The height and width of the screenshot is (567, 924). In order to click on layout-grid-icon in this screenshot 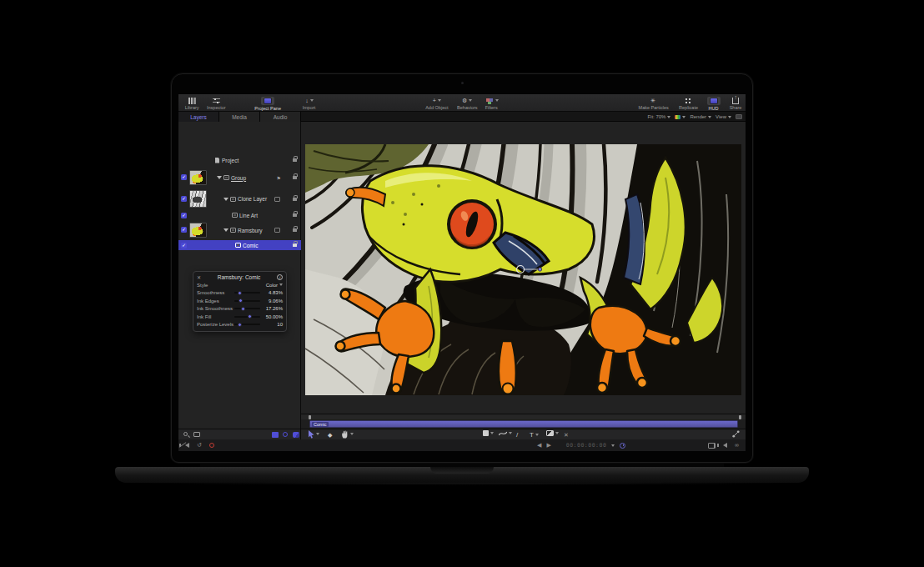, I will do `click(739, 117)`.